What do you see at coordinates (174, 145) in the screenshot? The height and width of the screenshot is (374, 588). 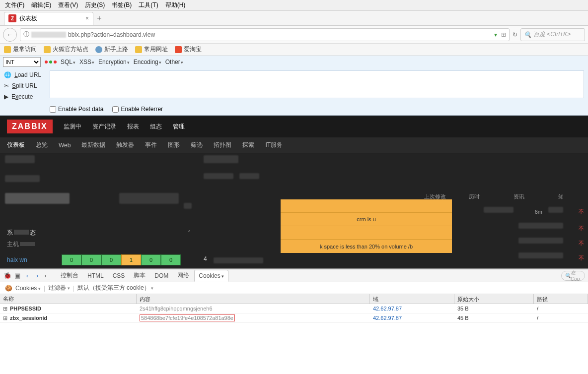 I see `subnav-graphs: 图形` at bounding box center [174, 145].